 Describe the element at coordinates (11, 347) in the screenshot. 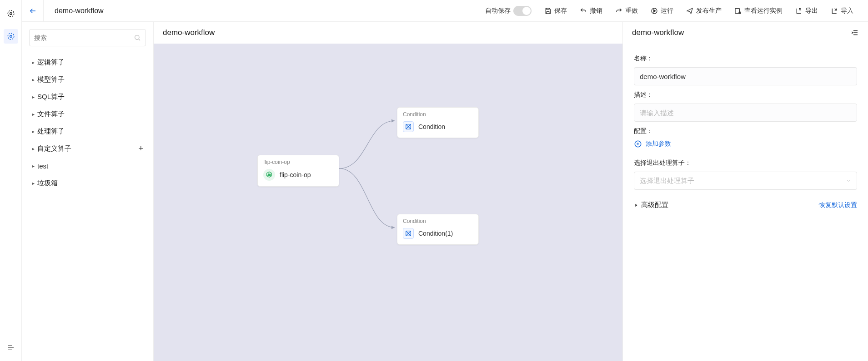

I see `collapse-rail-icon` at that location.